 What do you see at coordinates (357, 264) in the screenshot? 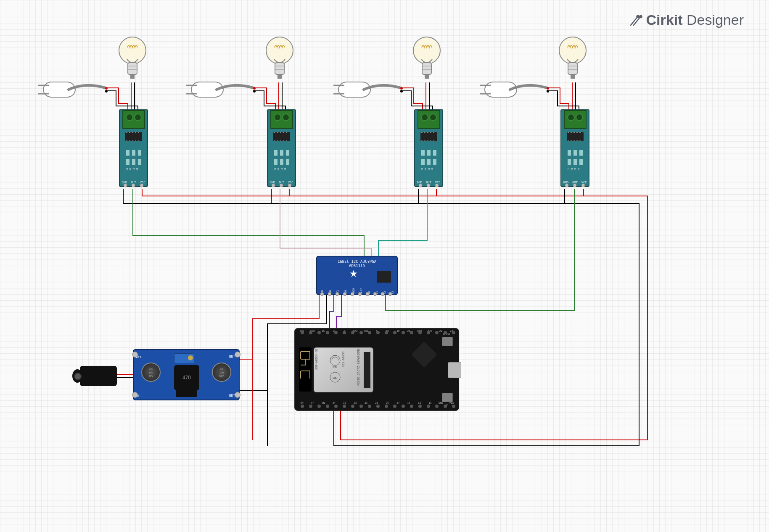
I see `adc-title: 16Bit I2C ADC+PGA ADS1115` at bounding box center [357, 264].